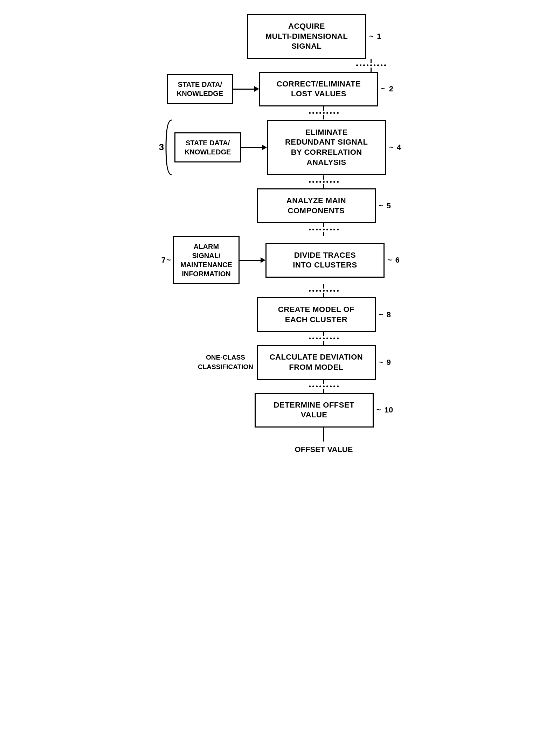  Describe the element at coordinates (280, 410) in the screenshot. I see `row-10: DETERMINE OFFSET VALUE ~ 10` at that location.